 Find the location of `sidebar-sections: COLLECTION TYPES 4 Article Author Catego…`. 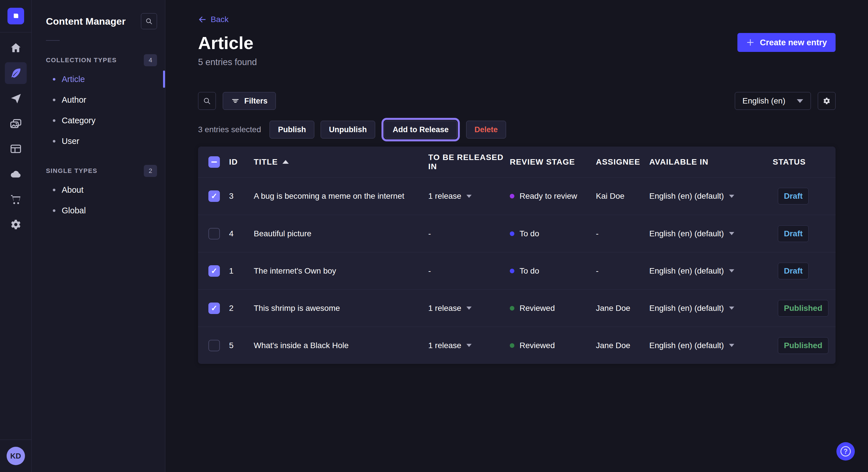

sidebar-sections: COLLECTION TYPES 4 Article Author Catego… is located at coordinates (98, 137).